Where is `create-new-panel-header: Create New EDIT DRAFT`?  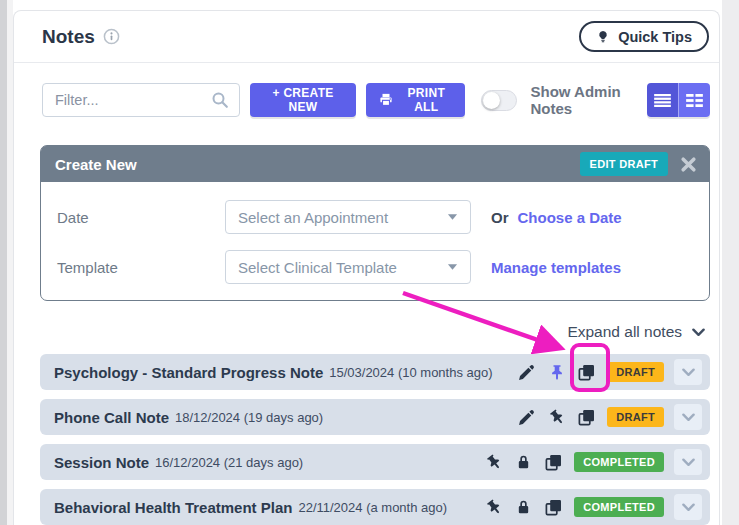 create-new-panel-header: Create New EDIT DRAFT is located at coordinates (375, 164).